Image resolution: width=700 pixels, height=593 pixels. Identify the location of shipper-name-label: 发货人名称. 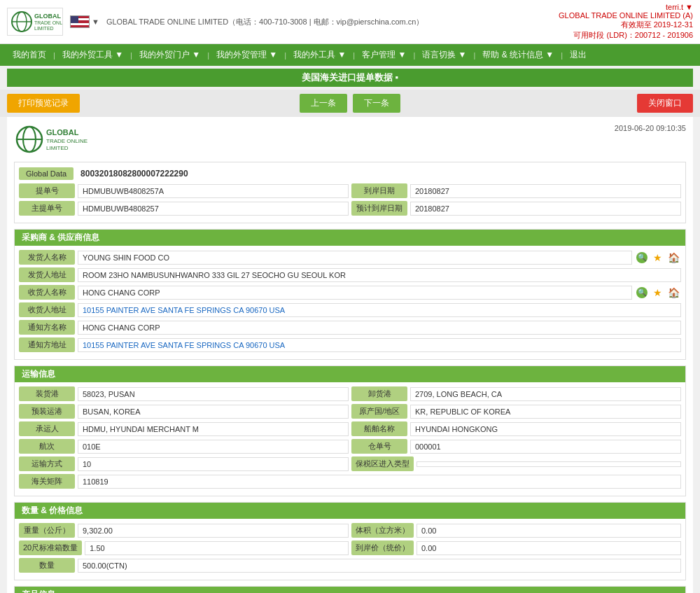
(47, 258).